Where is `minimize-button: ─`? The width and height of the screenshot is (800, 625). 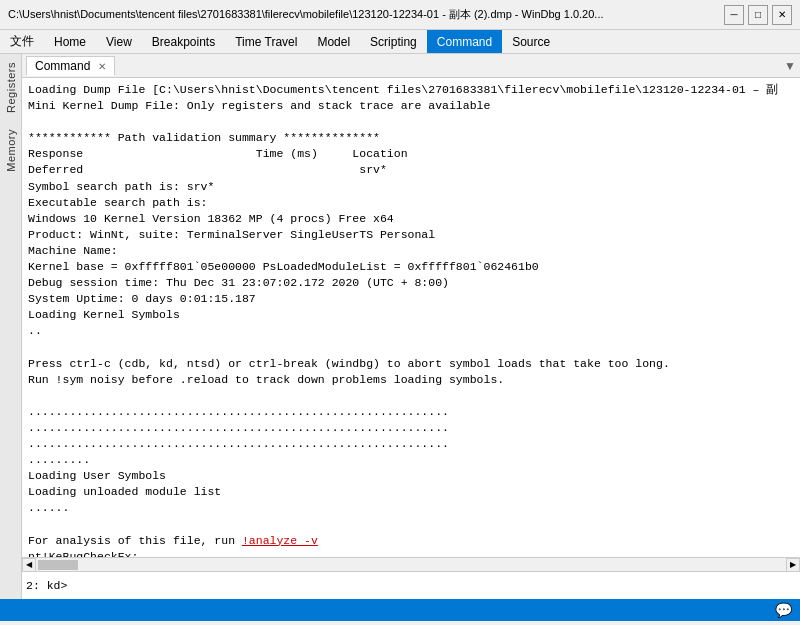 minimize-button: ─ is located at coordinates (734, 15).